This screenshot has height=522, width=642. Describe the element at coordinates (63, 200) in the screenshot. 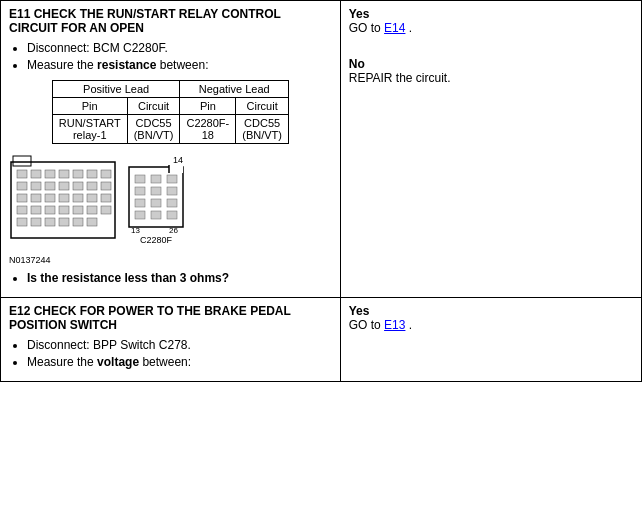

I see `bcm-connector-diagram` at that location.